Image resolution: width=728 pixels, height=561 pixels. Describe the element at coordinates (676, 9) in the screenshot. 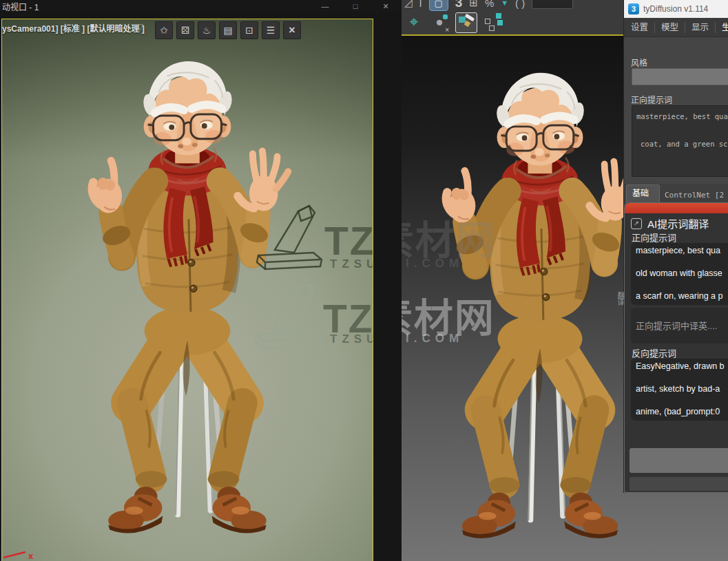

I see `tydiffusion-title: tyDiffusion v1.114` at that location.